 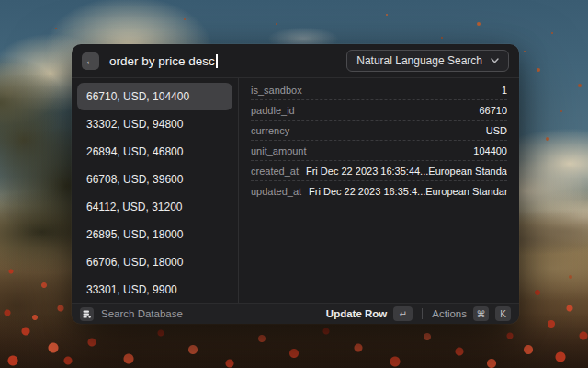 I want to click on detail-value: Fri Dec 22 2023 16:35:4...European Stand…, so click(x=408, y=191).